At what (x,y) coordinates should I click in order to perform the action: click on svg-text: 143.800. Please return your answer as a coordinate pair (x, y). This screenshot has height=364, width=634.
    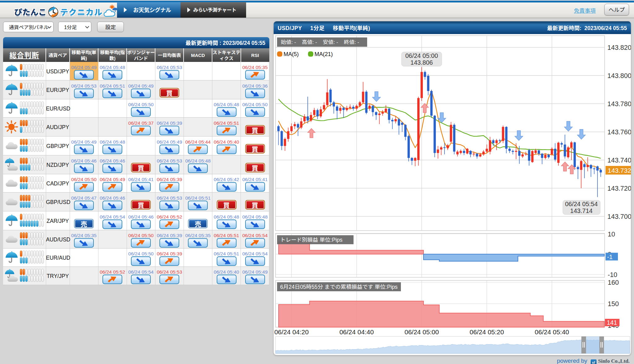
    Looking at the image, I should click on (619, 75).